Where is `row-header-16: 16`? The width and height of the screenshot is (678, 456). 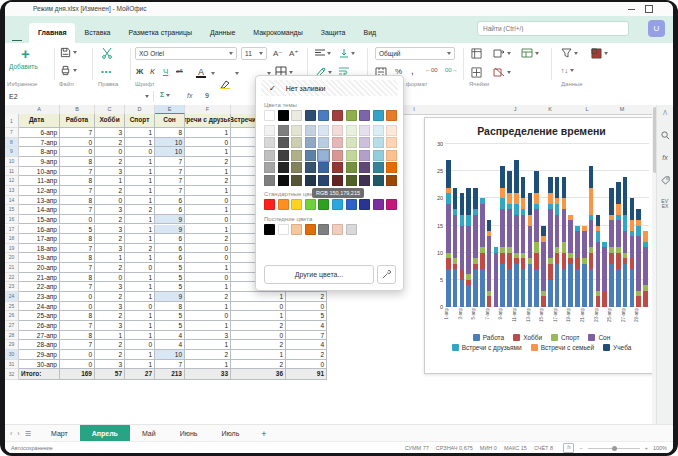
row-header-16: 16 is located at coordinates (12, 220).